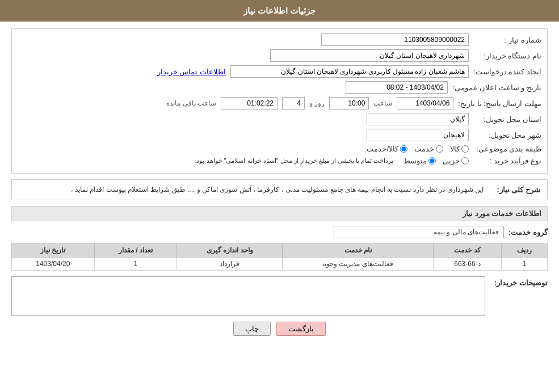 The height and width of the screenshot is (392, 559). I want to click on publish-date-input, so click(397, 87).